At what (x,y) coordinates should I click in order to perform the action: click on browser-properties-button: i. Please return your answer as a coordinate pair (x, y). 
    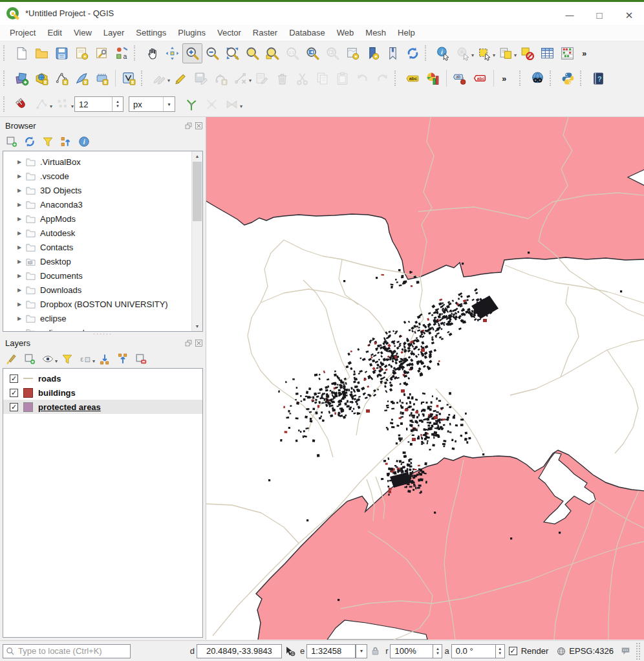
    Looking at the image, I should click on (84, 142).